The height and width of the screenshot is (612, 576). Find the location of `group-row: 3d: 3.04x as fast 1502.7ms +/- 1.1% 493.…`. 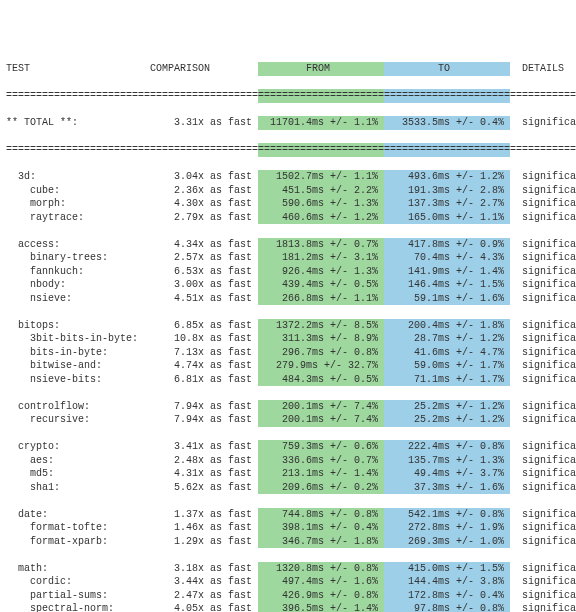

group-row: 3d: 3.04x as fast 1502.7ms +/- 1.1% 493.… is located at coordinates (288, 177).